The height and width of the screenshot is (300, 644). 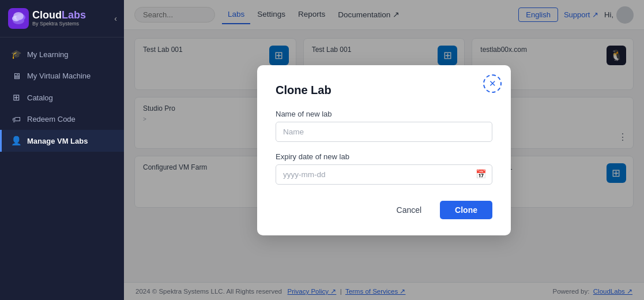 What do you see at coordinates (18, 18) in the screenshot?
I see `cloudlabs-logo-icon` at bounding box center [18, 18].